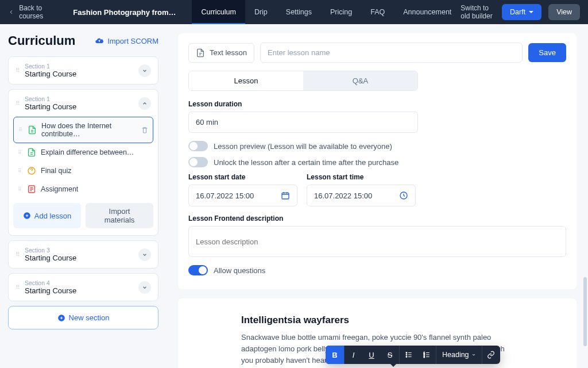  I want to click on preview-toggle, so click(198, 146).